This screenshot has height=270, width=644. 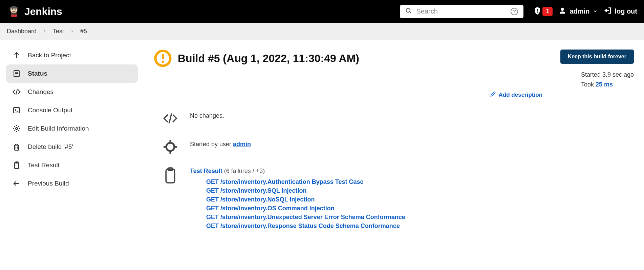 I want to click on breadcrumb-item: #5, so click(x=84, y=31).